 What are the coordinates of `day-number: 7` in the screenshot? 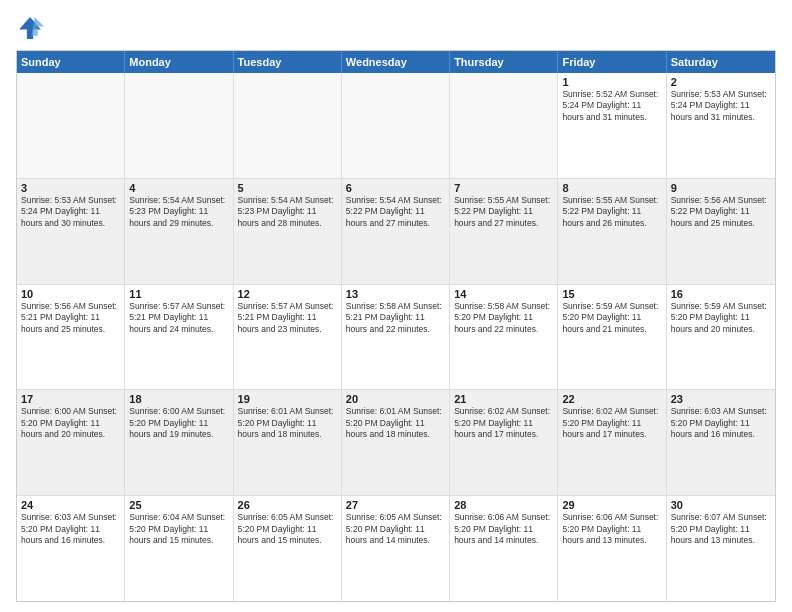 It's located at (504, 188).